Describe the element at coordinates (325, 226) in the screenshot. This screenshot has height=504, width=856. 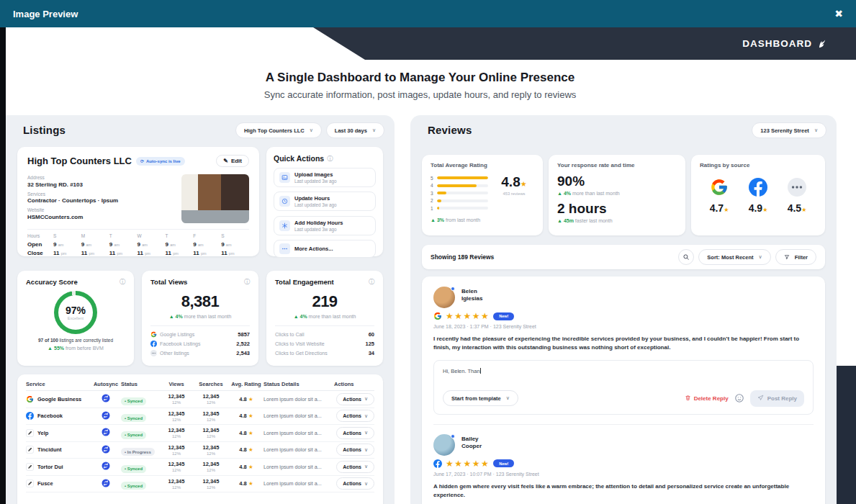
I see `quick-action-button: Add Holiday Hours Last updated 3w ago` at that location.